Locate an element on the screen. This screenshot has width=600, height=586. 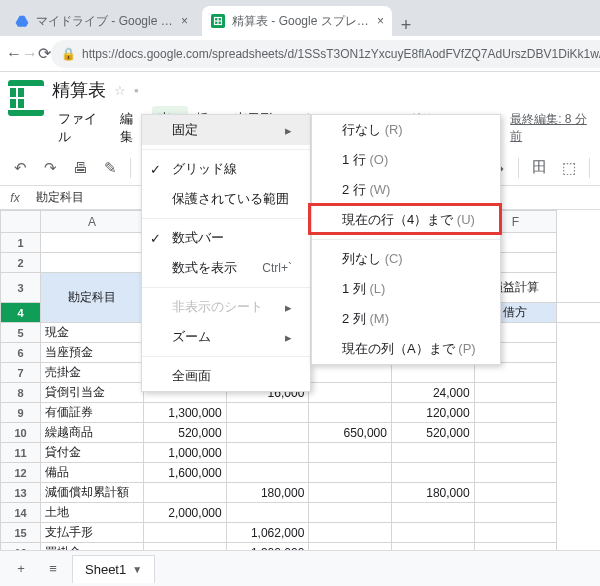
star-icon: ☆ is located at coordinates (120, 90).